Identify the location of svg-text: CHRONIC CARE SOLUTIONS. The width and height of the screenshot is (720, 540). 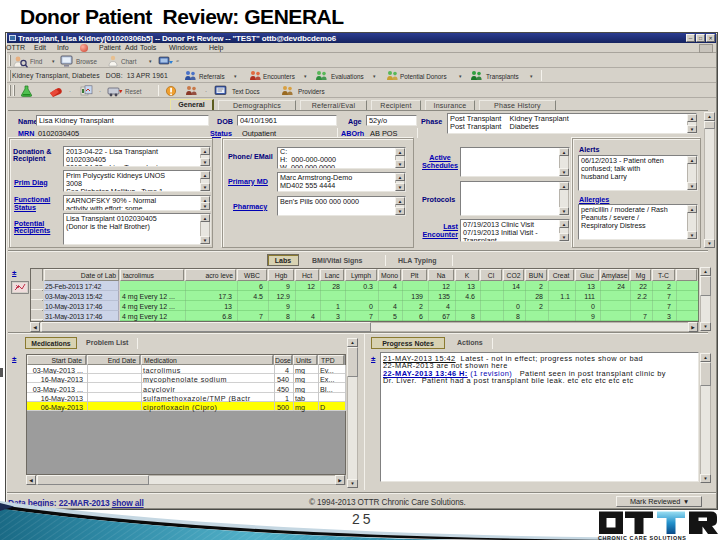
(642, 538).